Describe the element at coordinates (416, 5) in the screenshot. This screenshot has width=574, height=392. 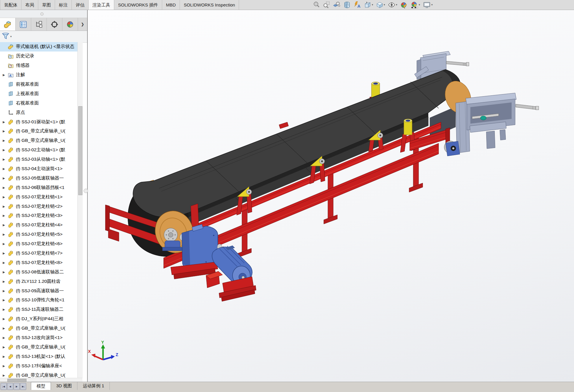
I see `apply-scene-icon: ▾` at that location.